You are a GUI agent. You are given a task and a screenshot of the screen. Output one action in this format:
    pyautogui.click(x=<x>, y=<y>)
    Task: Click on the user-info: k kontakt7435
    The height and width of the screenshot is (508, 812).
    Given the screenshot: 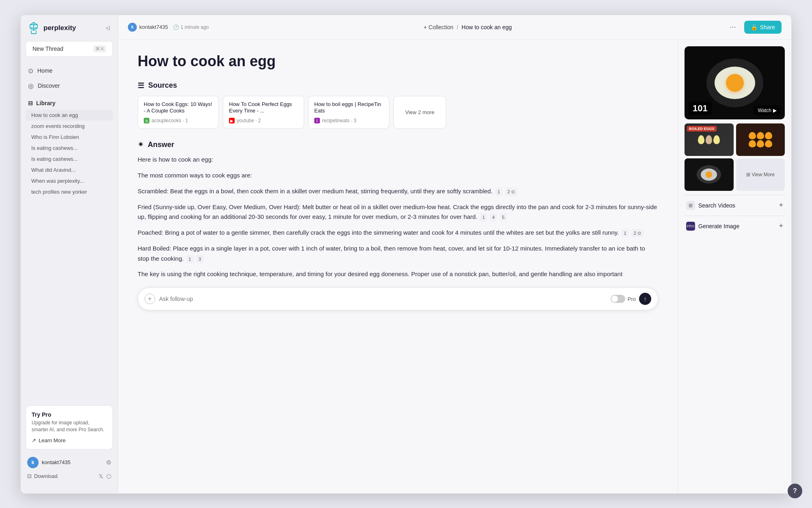 What is the action you would take?
    pyautogui.click(x=49, y=463)
    